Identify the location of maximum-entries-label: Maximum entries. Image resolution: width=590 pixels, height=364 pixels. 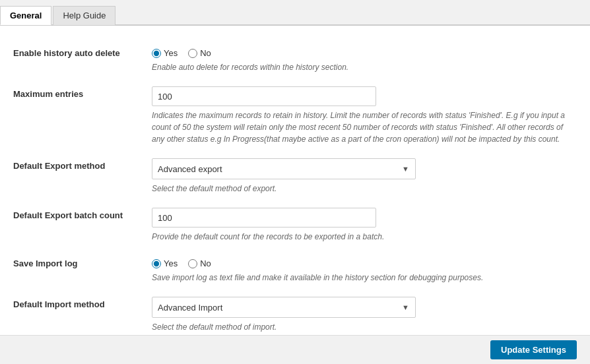
(48, 94).